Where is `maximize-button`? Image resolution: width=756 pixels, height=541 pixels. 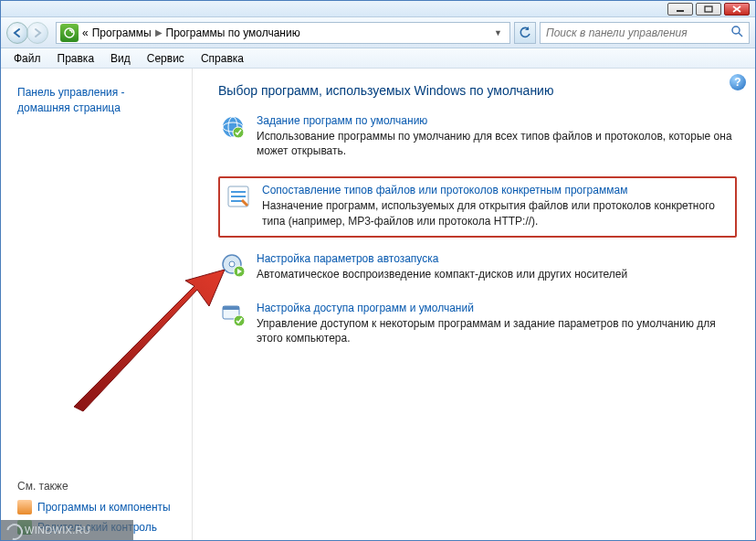
maximize-button is located at coordinates (709, 9).